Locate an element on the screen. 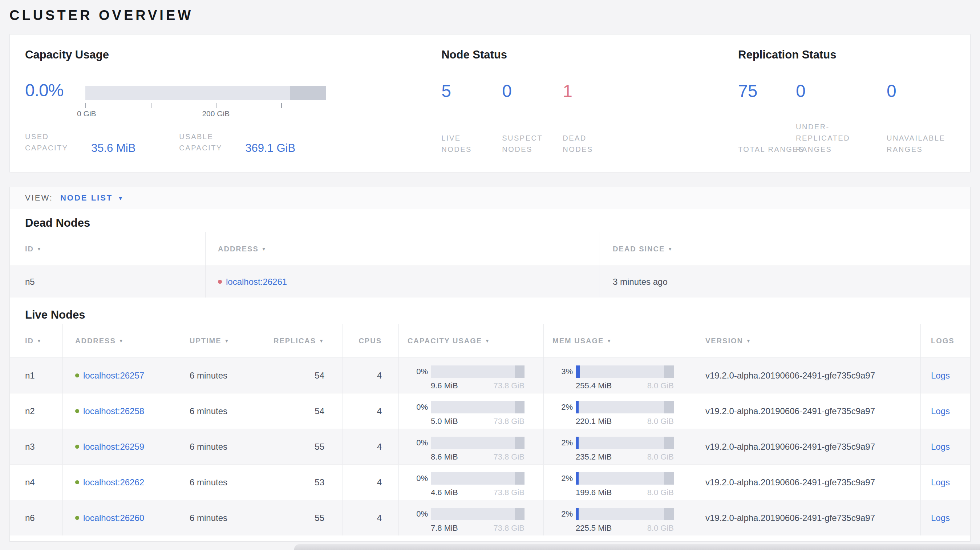 This screenshot has width=980, height=550. column-label: CAPACITY USAGE is located at coordinates (445, 341).